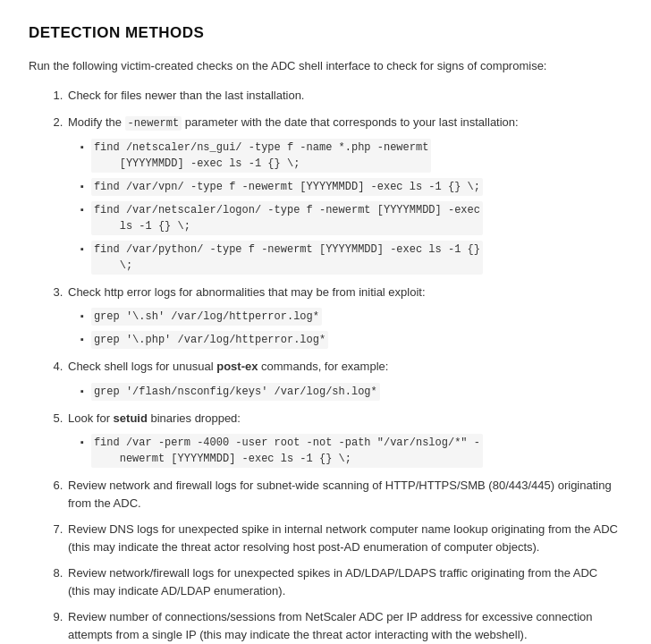  I want to click on item-3-text: Check http error logs for abnormalities …, so click(247, 292).